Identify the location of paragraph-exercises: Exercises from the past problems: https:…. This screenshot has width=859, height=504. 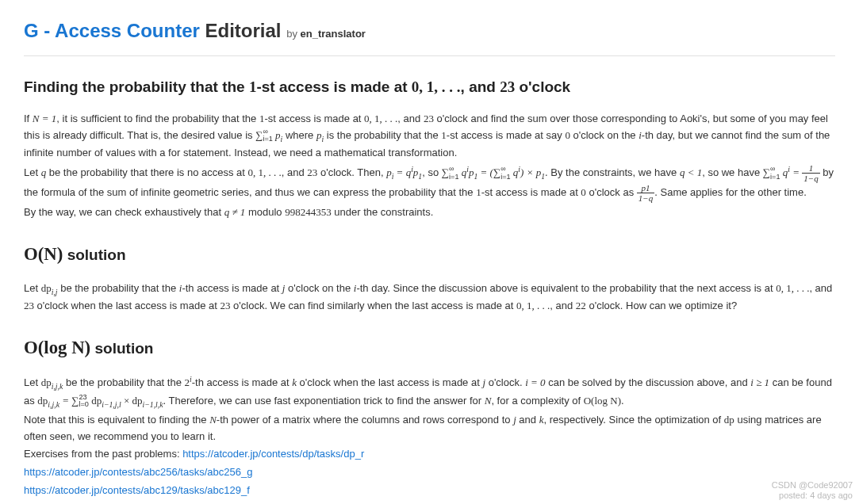
(430, 455).